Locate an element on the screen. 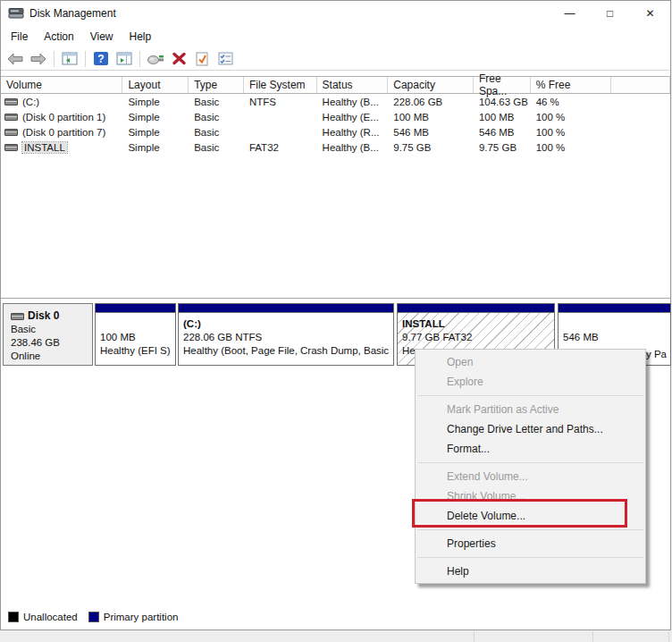  context-menu-mark-partition-as-active: Mark Partition as Active is located at coordinates (531, 410).